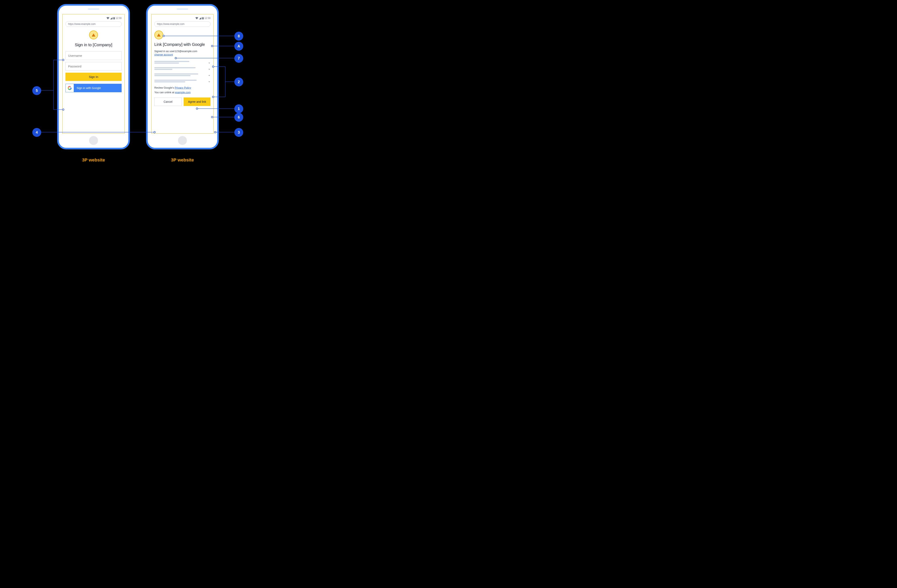  Describe the element at coordinates (183, 88) in the screenshot. I see `privacy-policy-link: Privacy Policy` at that location.